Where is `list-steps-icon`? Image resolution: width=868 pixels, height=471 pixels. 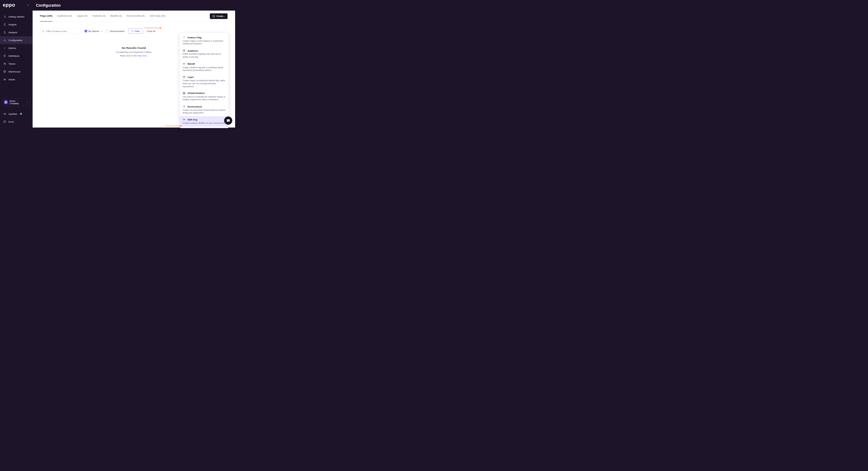 list-steps-icon is located at coordinates (5, 17).